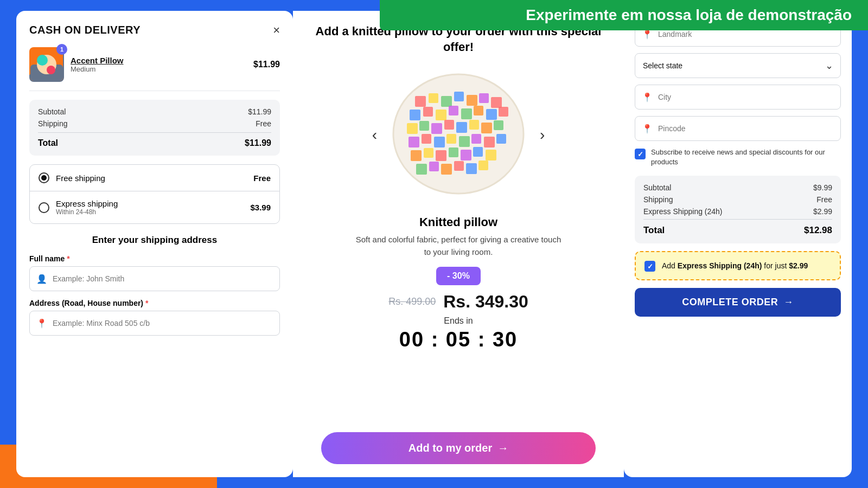  Describe the element at coordinates (738, 266) in the screenshot. I see `express-upsell-box: Add Express Shipping (24h) for just $2.9…` at that location.